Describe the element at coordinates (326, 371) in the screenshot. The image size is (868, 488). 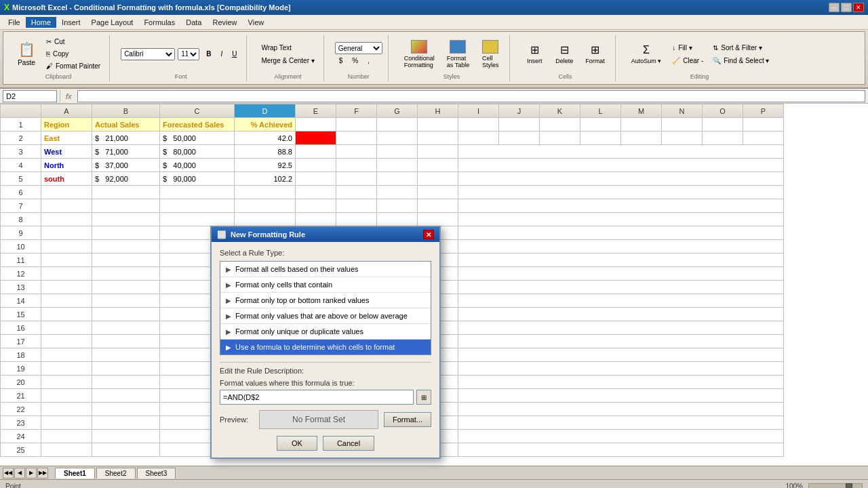
I see `edit-description-label: Edit the Rule Description:` at that location.